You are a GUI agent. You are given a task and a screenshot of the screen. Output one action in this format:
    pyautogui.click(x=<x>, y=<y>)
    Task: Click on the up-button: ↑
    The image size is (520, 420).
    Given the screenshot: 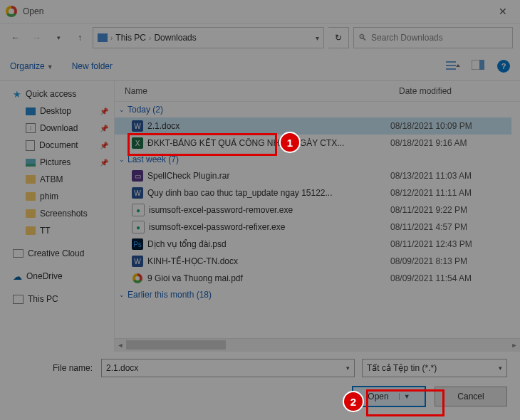 What is the action you would take?
    pyautogui.click(x=80, y=38)
    